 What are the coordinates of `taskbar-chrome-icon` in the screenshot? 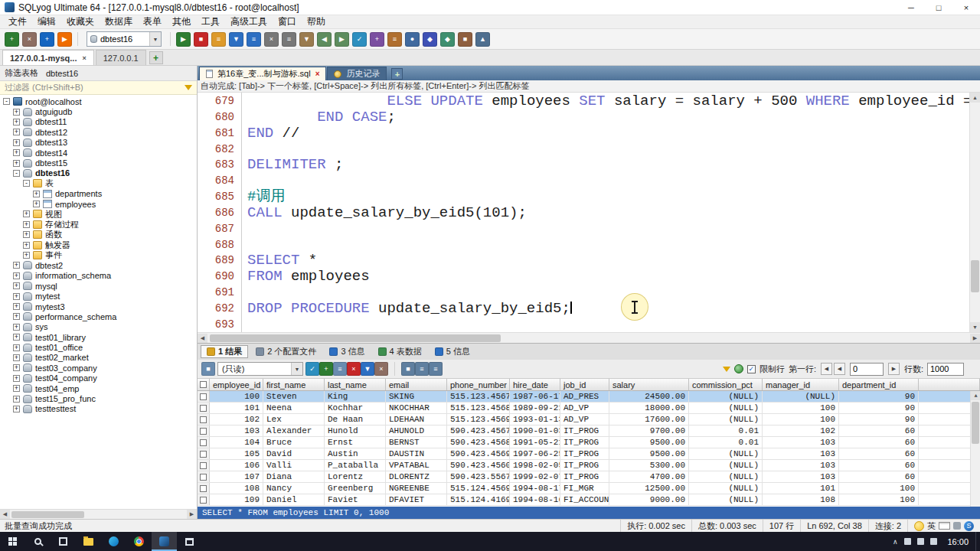 It's located at (139, 542).